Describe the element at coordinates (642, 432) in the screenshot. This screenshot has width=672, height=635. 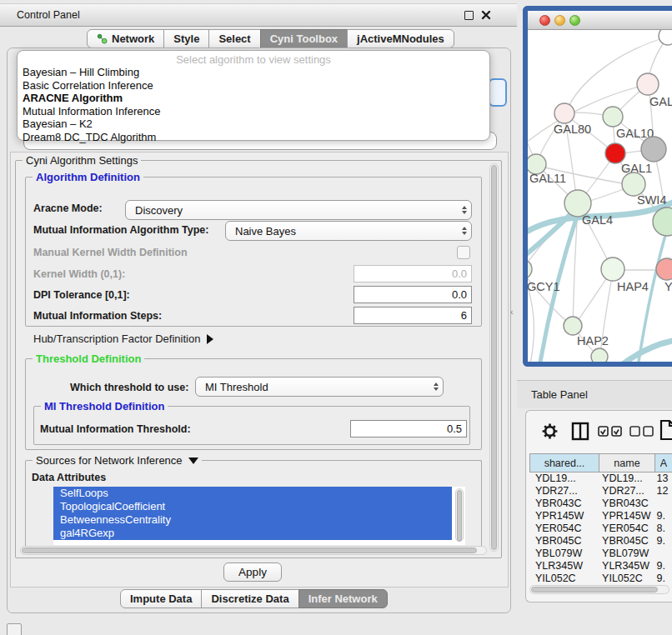
I see `unchecked-checkboxes-icon` at that location.